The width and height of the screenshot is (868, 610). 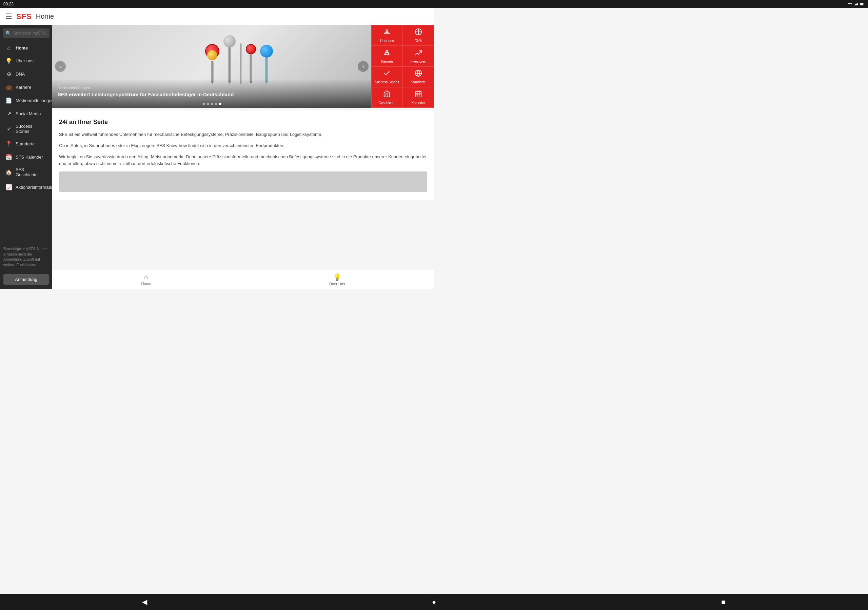 I want to click on lightbulb-icon: 💡, so click(x=9, y=60).